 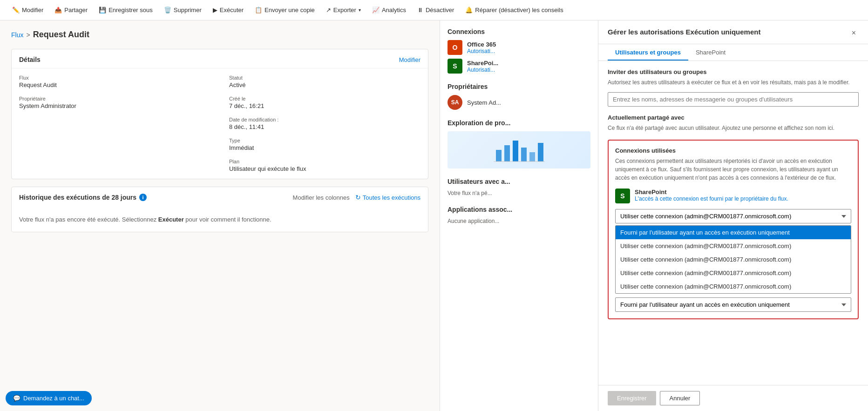 I want to click on invite-section-title: Inviter des utilisateurs ou groupes, so click(x=733, y=72).